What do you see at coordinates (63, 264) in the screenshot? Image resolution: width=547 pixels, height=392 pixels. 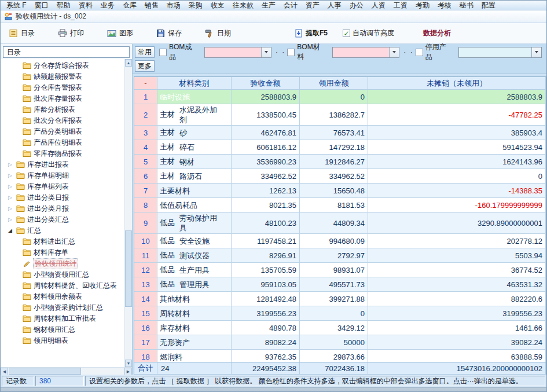 I see `tree-item: 验收领用统计` at bounding box center [63, 264].